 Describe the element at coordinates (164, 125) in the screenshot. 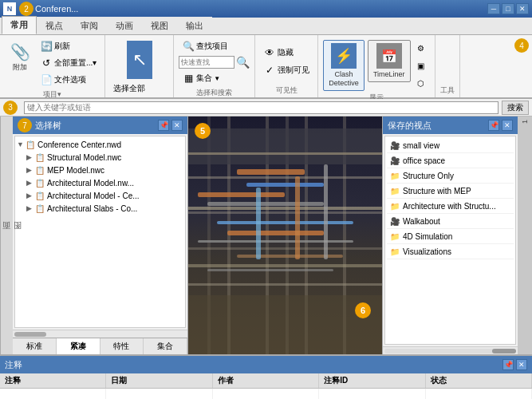

I see `tree-pin-button: 📌` at that location.